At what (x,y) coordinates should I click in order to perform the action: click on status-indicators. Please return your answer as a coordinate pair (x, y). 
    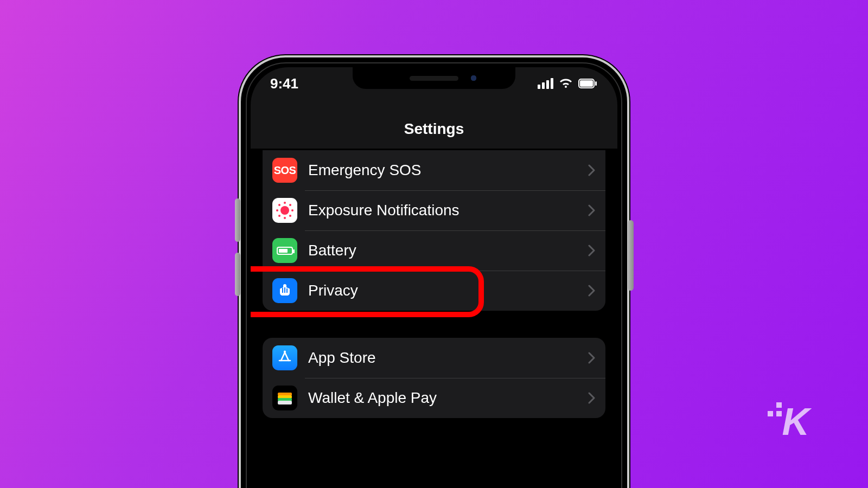
    Looking at the image, I should click on (567, 84).